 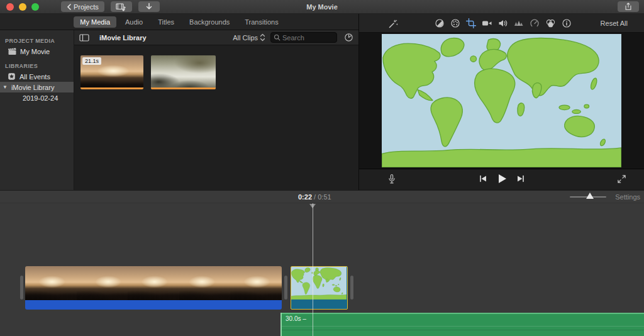 I want to click on minimize-window-button, so click(x=23, y=7).